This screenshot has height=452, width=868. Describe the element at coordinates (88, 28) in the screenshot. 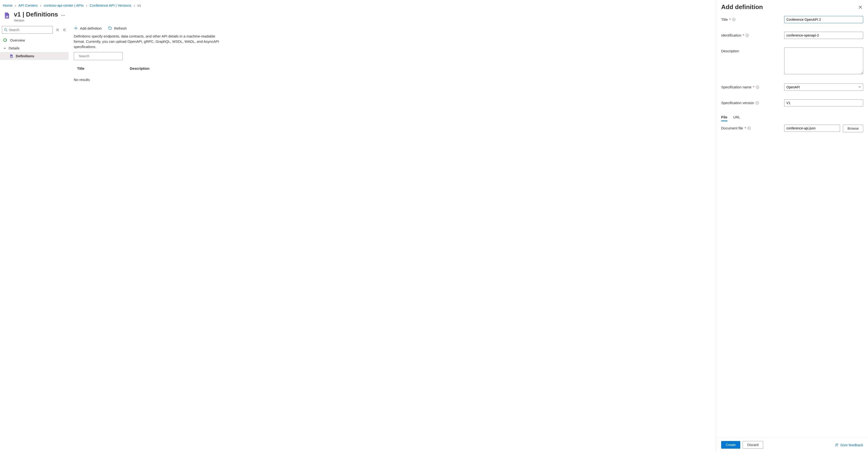

I see `add-definition-button: Add definition` at that location.